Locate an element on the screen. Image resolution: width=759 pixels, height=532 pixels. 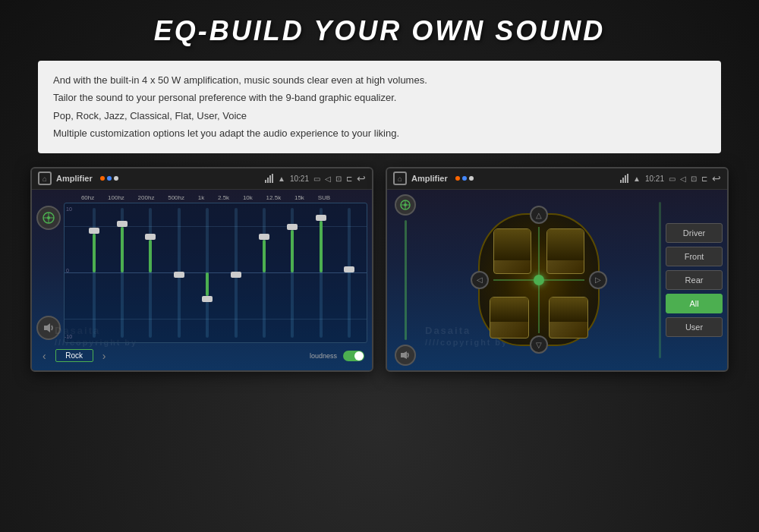
eq-label-10: SUB is located at coordinates (324, 197).